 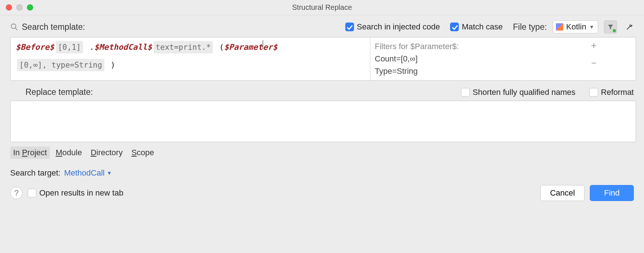 I want to click on scope-tab-scope: Scope, so click(x=143, y=153).